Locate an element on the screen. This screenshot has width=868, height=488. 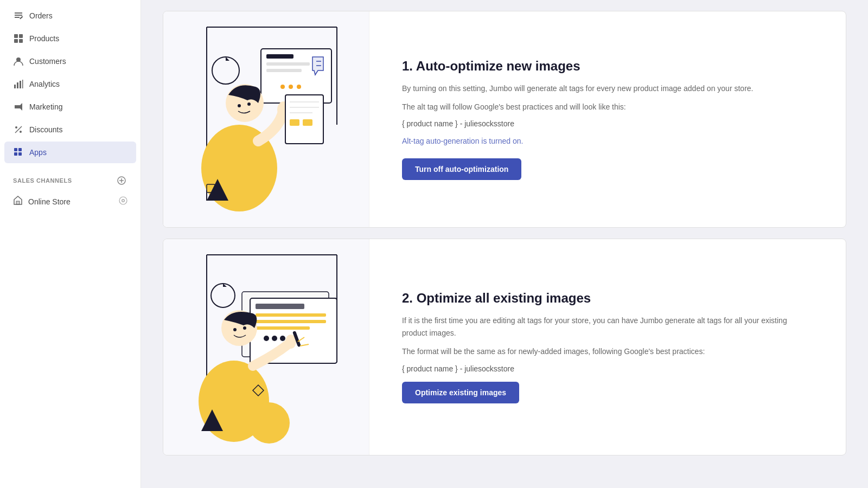
card-2-desc2: The format will be the same as for newly… is located at coordinates (608, 351).